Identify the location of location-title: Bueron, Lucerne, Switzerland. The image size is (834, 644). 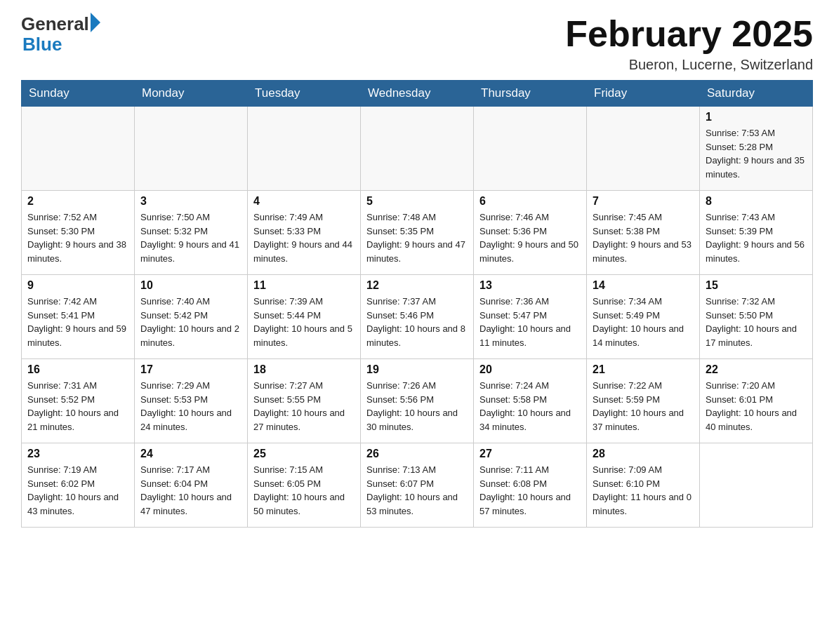
(689, 65).